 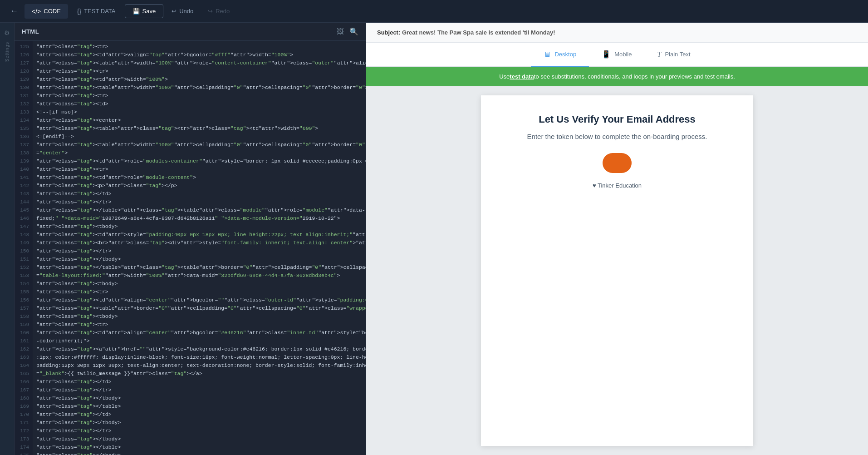 I want to click on line-number: 155, so click(x=24, y=292).